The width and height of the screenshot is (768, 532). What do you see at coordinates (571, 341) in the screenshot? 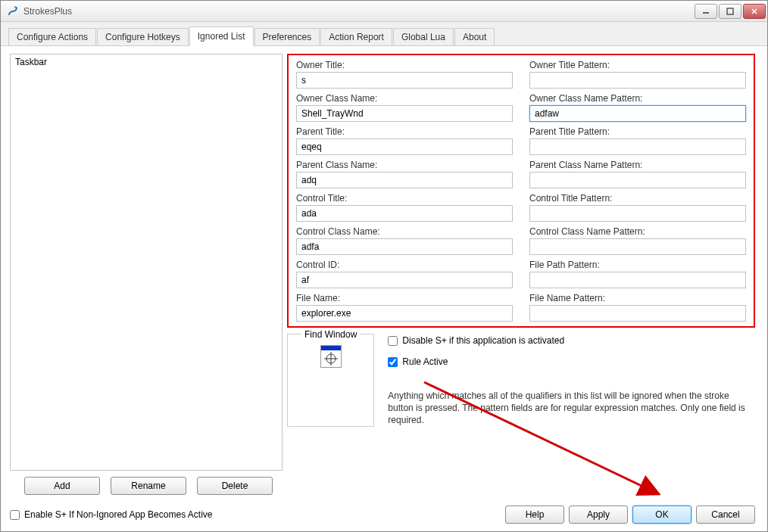
I see `disable-if-activated-check: Disable S+ if this application is activa…` at bounding box center [571, 341].